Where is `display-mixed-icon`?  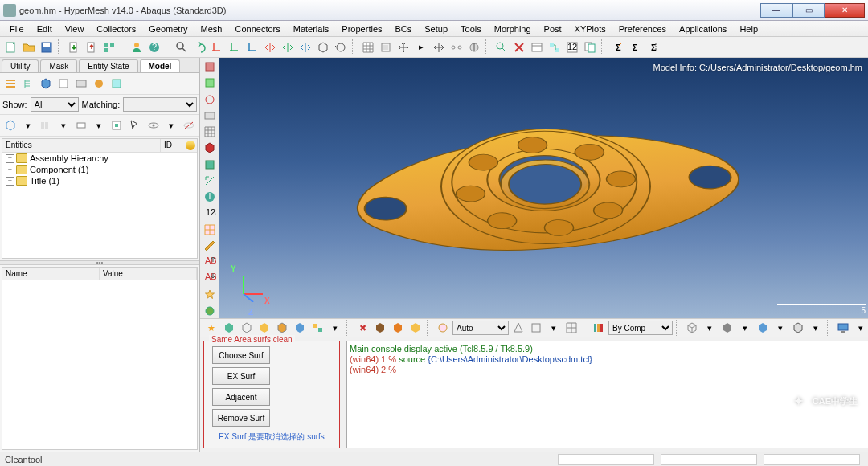
display-mixed-icon is located at coordinates (300, 328).